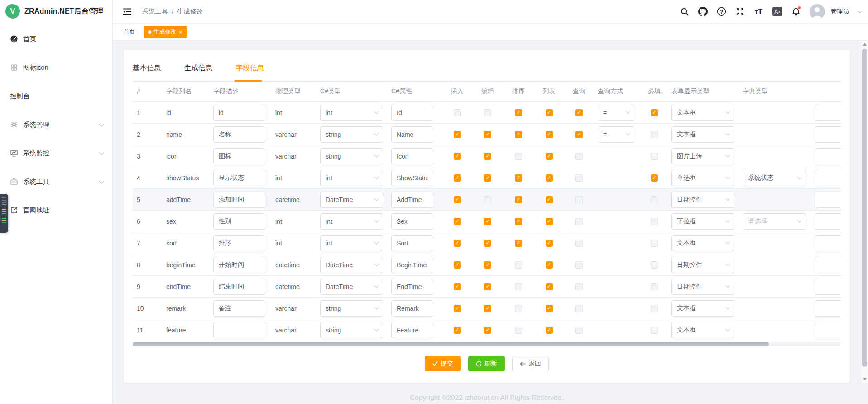 This screenshot has height=404, width=868. What do you see at coordinates (860, 11) in the screenshot?
I see `user-menu-chevron-icon` at bounding box center [860, 11].